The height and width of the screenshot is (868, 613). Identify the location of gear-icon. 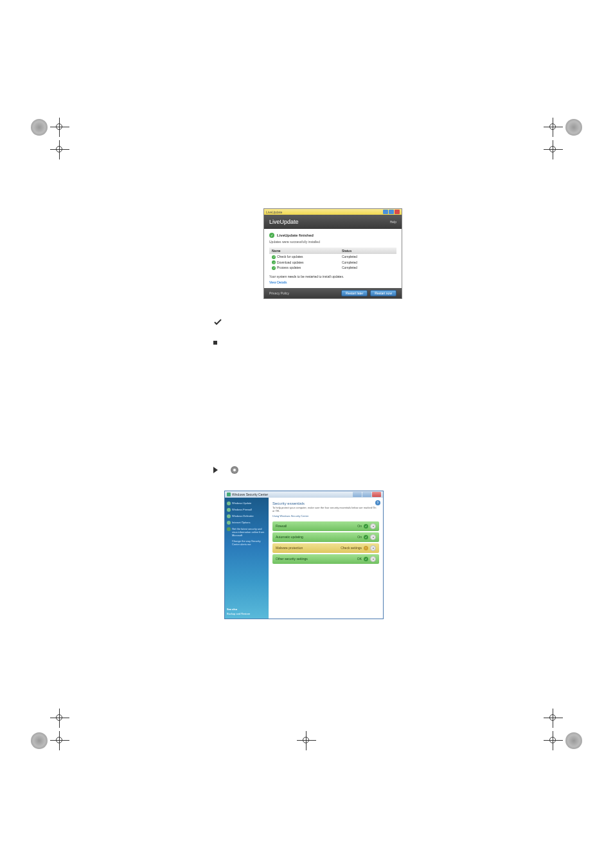
(235, 470).